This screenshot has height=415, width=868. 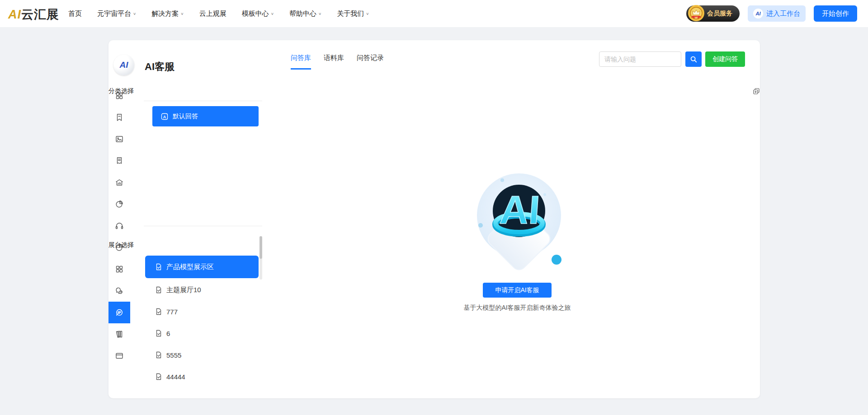 What do you see at coordinates (119, 226) in the screenshot?
I see `rail-headset-icon` at bounding box center [119, 226].